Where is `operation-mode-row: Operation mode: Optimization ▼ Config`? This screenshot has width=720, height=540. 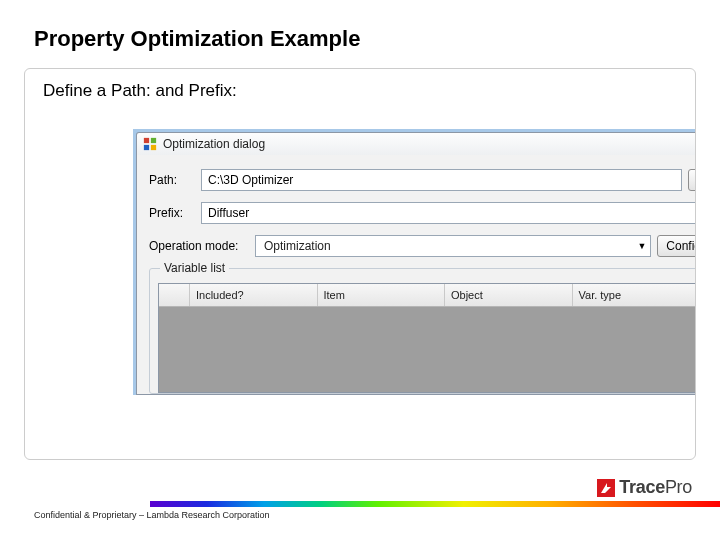
operation-mode-row: Operation mode: Optimization ▼ Config is located at coordinates (422, 246).